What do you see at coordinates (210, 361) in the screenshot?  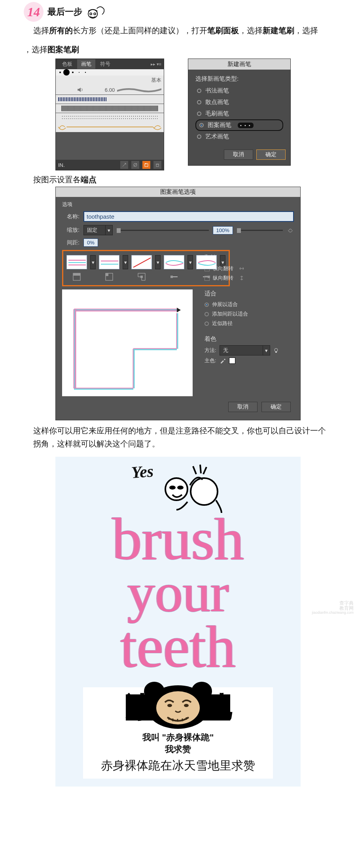 I see `keycolor-label: 主色:` at bounding box center [210, 361].